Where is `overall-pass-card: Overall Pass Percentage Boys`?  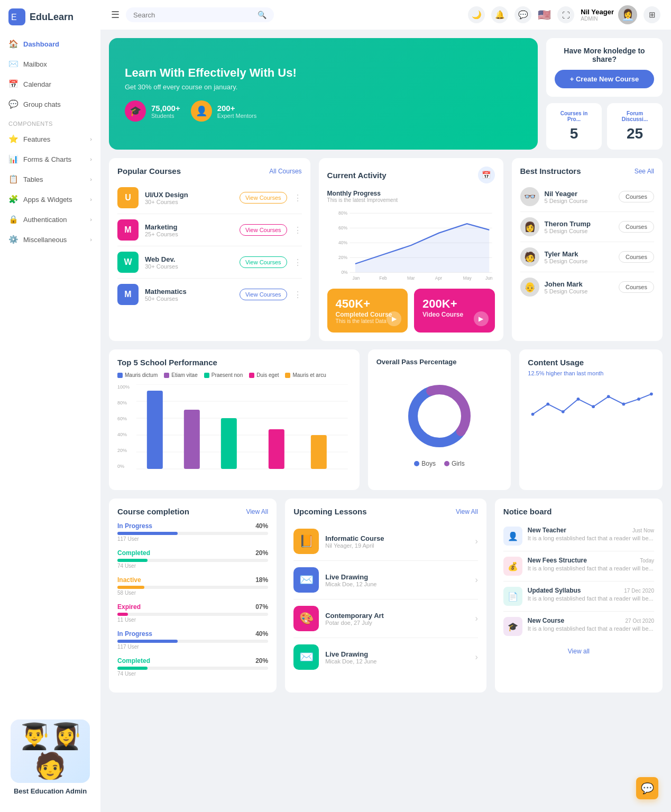
overall-pass-card: Overall Pass Percentage Boys is located at coordinates (440, 420).